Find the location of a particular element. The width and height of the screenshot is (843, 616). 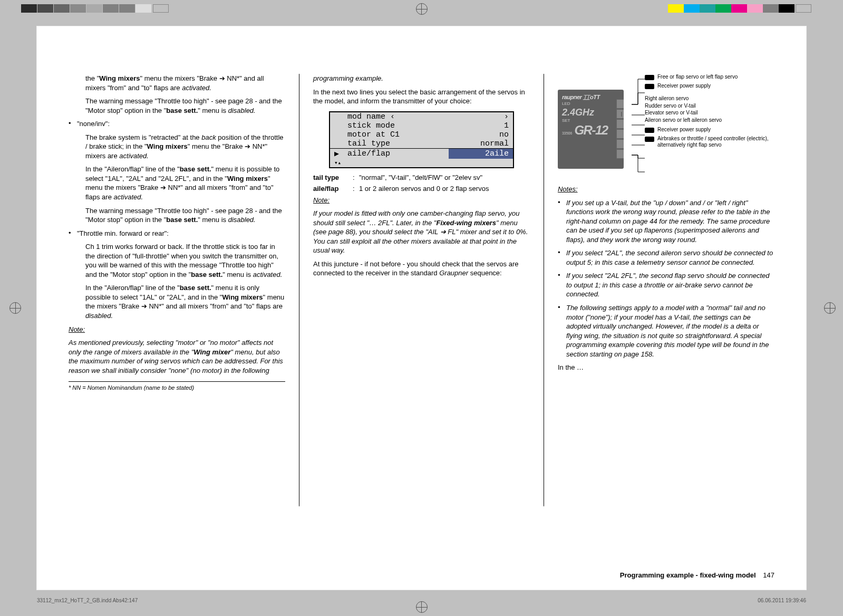

menu-row: stick mode1 is located at coordinates (422, 126).